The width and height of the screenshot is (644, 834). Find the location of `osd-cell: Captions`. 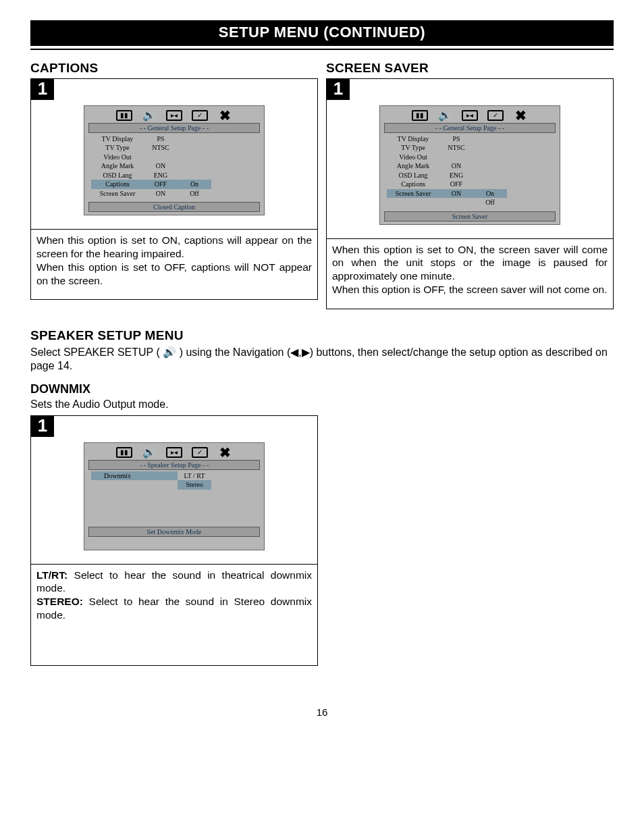

osd-cell: Captions is located at coordinates (117, 184).